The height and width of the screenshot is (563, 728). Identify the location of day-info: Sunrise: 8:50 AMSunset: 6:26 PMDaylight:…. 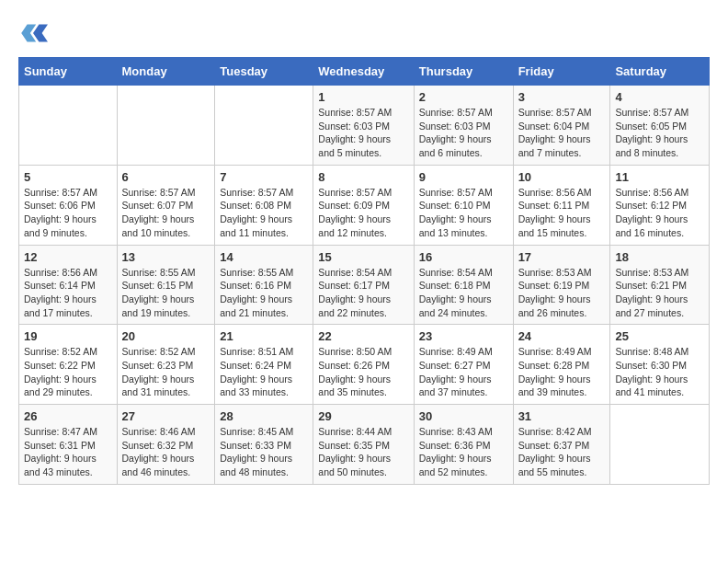
(363, 372).